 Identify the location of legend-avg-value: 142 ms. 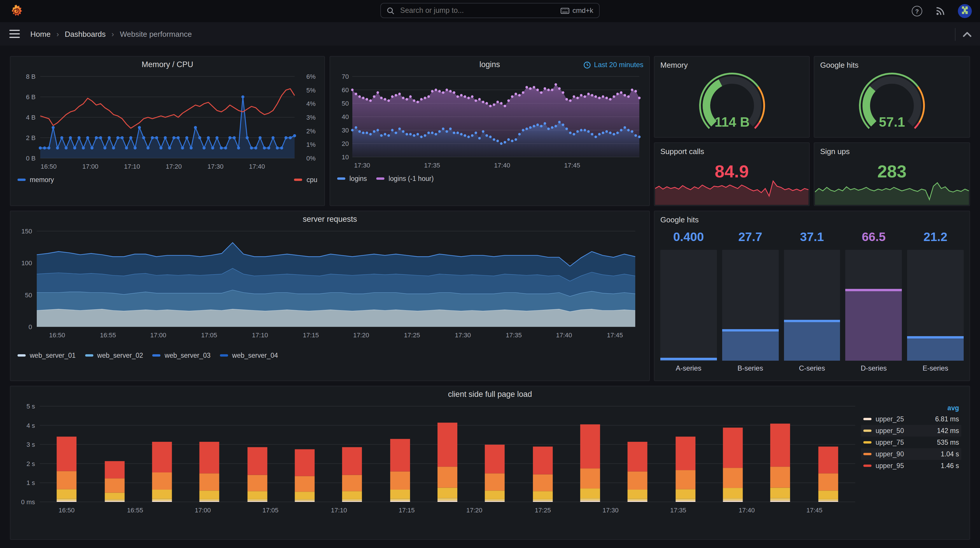
(948, 431).